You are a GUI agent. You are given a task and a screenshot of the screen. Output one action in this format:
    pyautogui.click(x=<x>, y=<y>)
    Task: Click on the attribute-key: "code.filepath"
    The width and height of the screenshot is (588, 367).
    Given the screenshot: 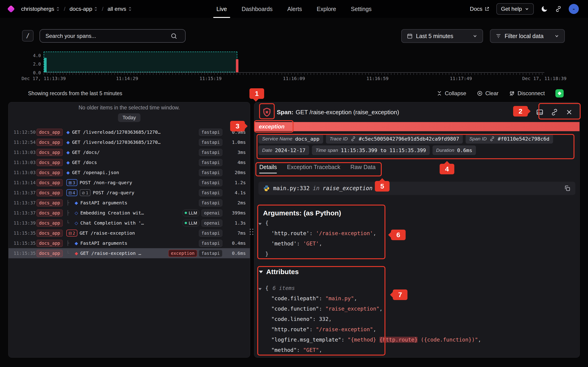 What is the action you would take?
    pyautogui.click(x=295, y=299)
    